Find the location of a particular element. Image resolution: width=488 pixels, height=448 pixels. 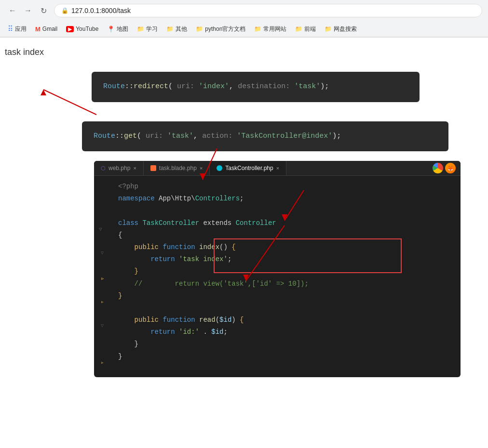

ide-line-9: // return view('task',['id' => 10]); is located at coordinates (277, 284).